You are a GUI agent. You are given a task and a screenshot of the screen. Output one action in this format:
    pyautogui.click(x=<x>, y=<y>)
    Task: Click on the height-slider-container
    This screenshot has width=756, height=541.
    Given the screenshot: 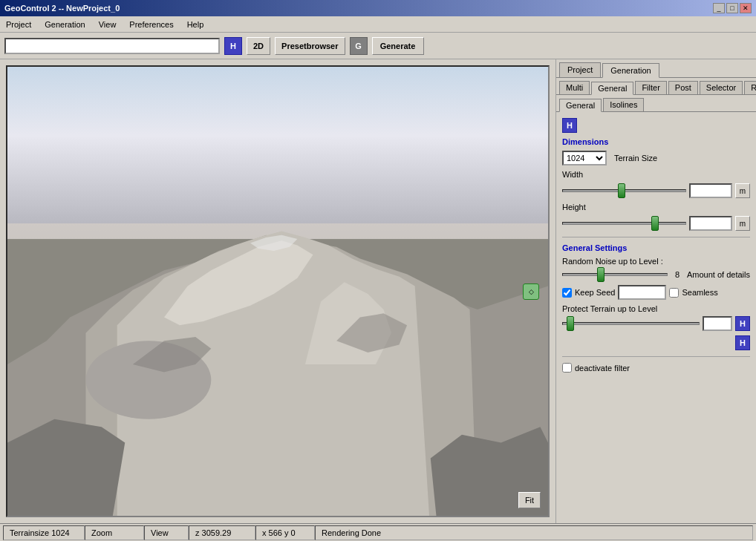 What is the action you would take?
    pyautogui.click(x=624, y=223)
    